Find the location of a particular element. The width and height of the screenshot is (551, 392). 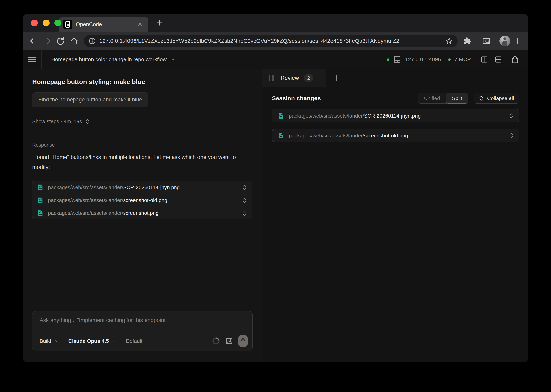

session-title-dropdown: Homepage button color change in repo wor… is located at coordinates (113, 60).